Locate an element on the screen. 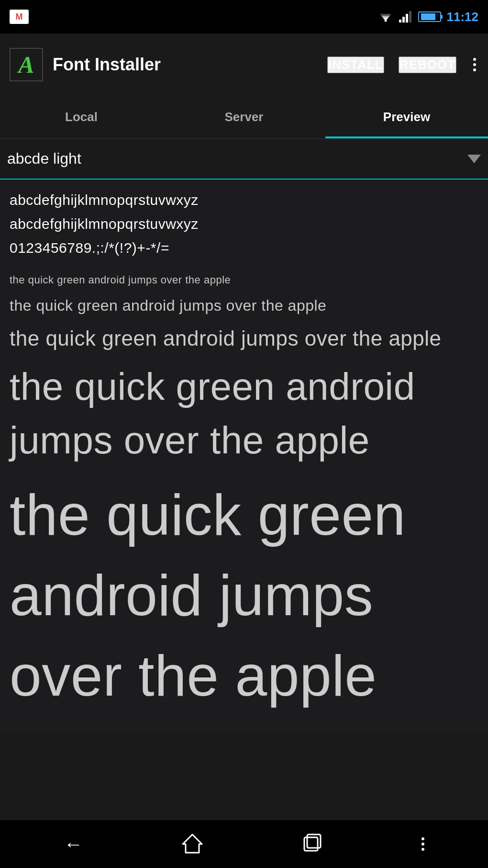 Image resolution: width=488 pixels, height=868 pixels. nav-home-button is located at coordinates (192, 844).